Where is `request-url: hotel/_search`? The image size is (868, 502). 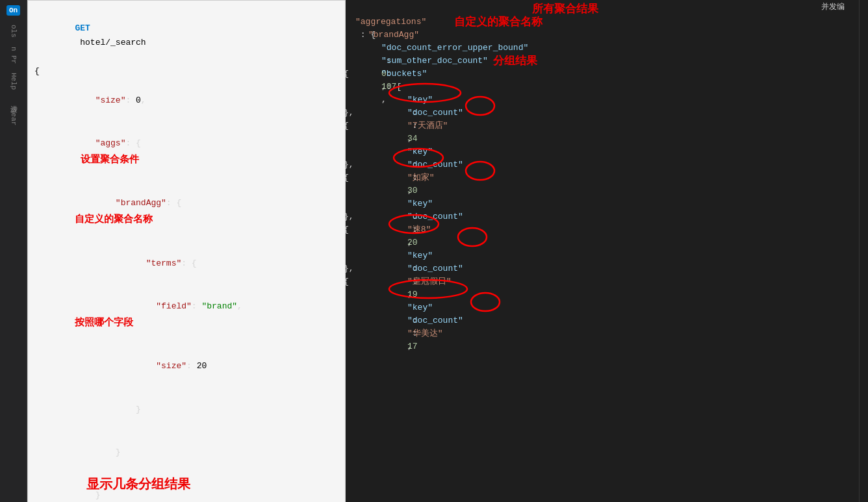
request-url: hotel/_search is located at coordinates (110, 43).